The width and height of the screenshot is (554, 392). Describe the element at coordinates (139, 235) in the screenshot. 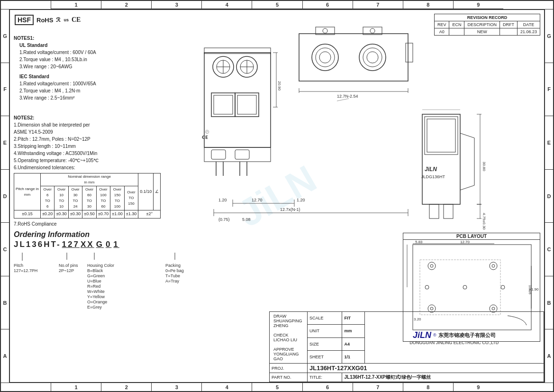

I see `ordering-title: Ordering Information` at that location.